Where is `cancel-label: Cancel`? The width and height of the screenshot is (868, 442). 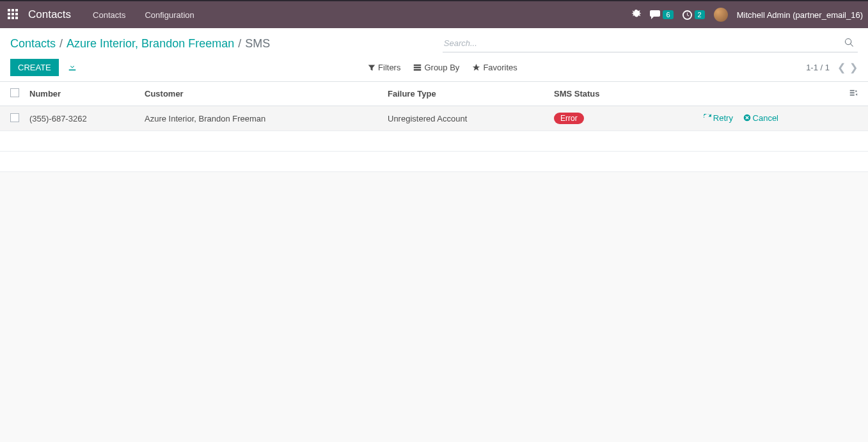 cancel-label: Cancel is located at coordinates (766, 118).